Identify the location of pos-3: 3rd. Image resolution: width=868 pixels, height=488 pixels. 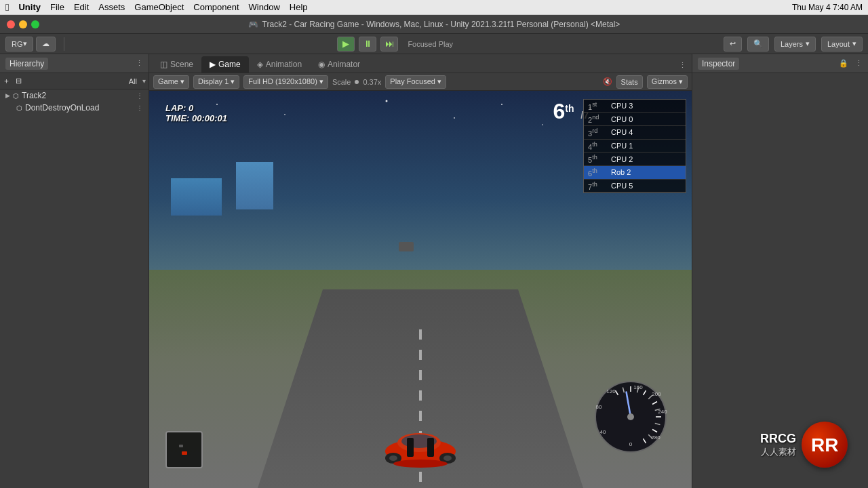
(596, 133).